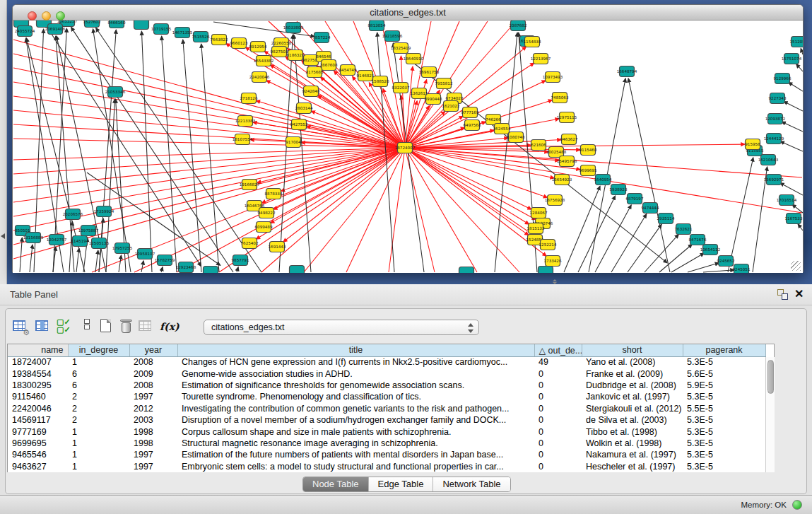 The image size is (812, 514). I want to click on column-header: title, so click(356, 351).